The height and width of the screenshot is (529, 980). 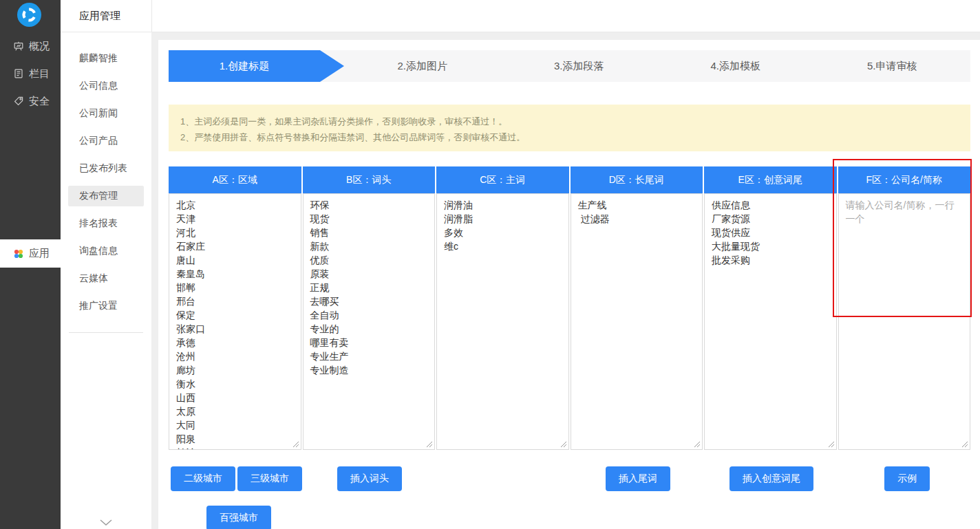 I want to click on zone-e-textarea, so click(x=771, y=322).